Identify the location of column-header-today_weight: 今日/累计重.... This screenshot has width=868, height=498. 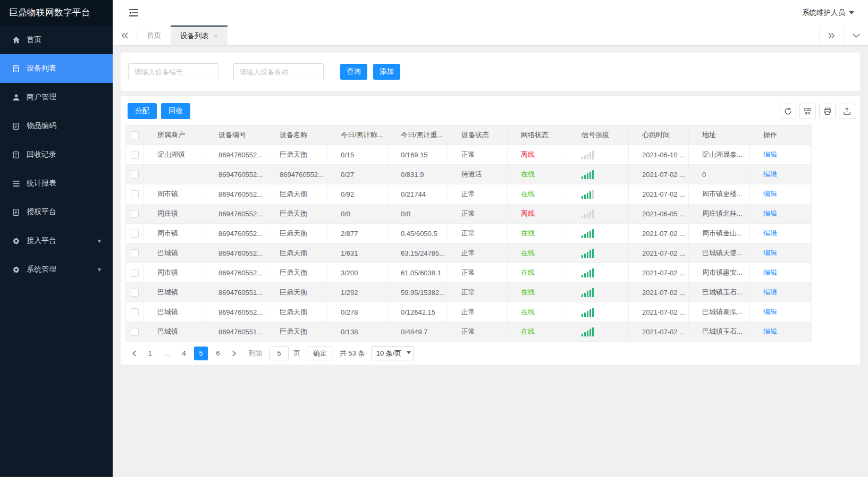
(418, 135).